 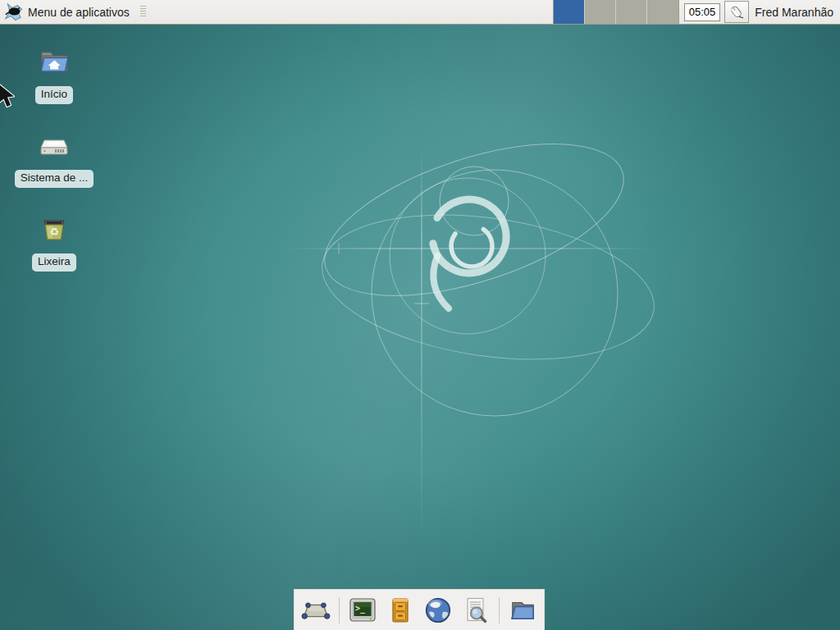 I want to click on clock: 05:05, so click(x=702, y=12).